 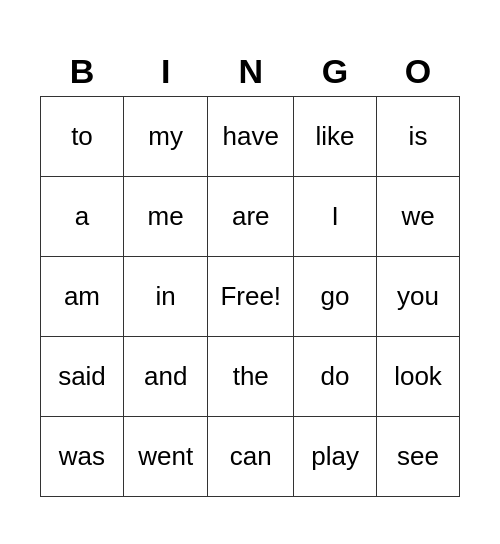 What do you see at coordinates (251, 217) in the screenshot?
I see `table-cell: are` at bounding box center [251, 217].